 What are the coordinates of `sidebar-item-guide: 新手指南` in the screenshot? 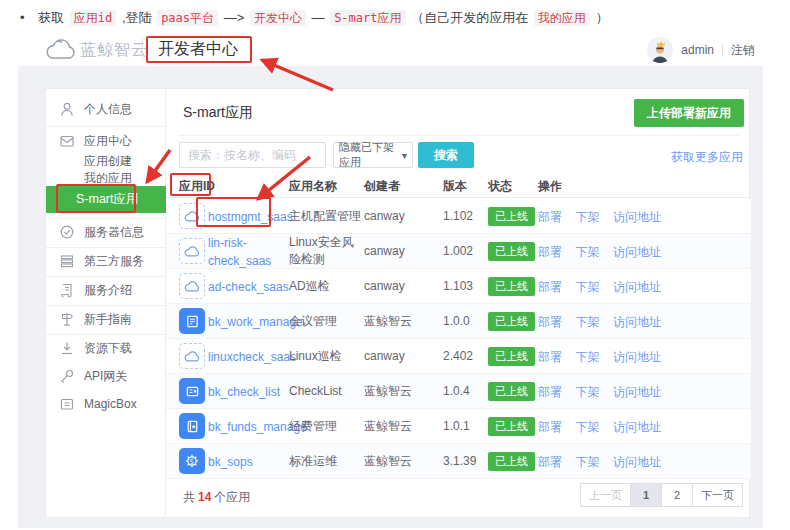 It's located at (106, 319).